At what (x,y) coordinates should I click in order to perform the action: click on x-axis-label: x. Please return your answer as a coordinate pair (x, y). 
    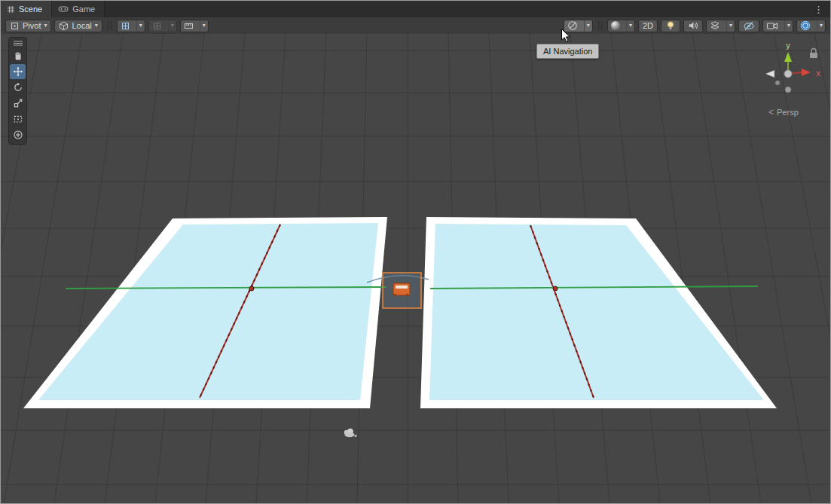
    Looking at the image, I should click on (818, 73).